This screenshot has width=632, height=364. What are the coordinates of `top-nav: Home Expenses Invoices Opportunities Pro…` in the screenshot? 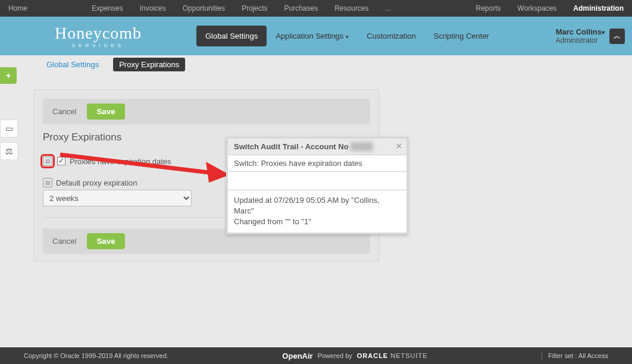 It's located at (316, 8).